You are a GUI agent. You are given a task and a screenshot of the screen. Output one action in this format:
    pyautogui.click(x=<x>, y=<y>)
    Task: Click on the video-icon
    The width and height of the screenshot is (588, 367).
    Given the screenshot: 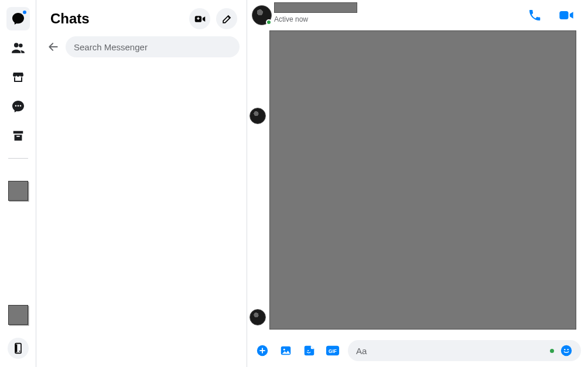 What is the action you would take?
    pyautogui.click(x=566, y=15)
    